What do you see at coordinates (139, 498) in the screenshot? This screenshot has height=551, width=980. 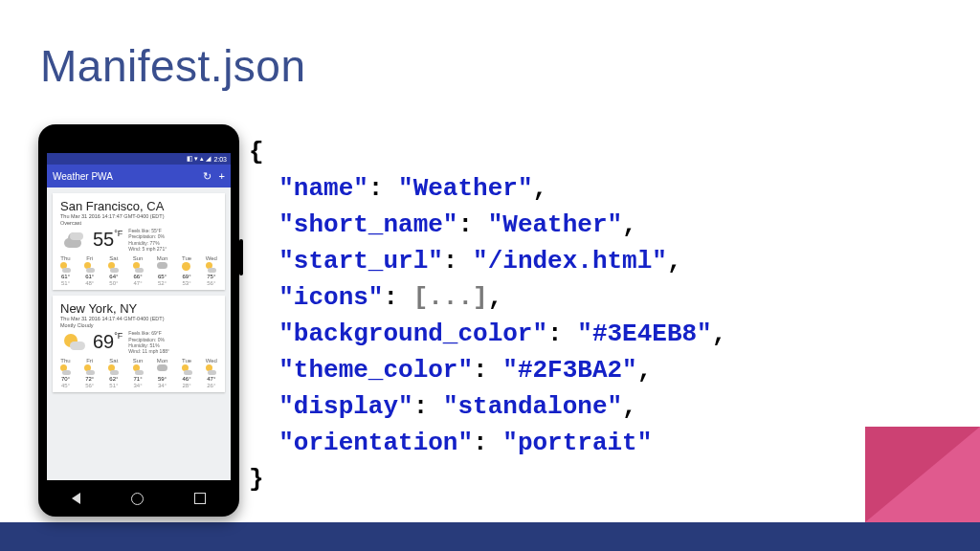 I see `android-navbar` at bounding box center [139, 498].